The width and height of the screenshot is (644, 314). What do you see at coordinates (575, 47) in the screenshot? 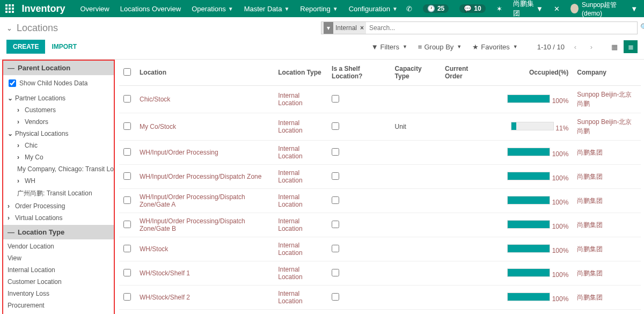
I see `pager-prev-icon: ‹` at bounding box center [575, 47].